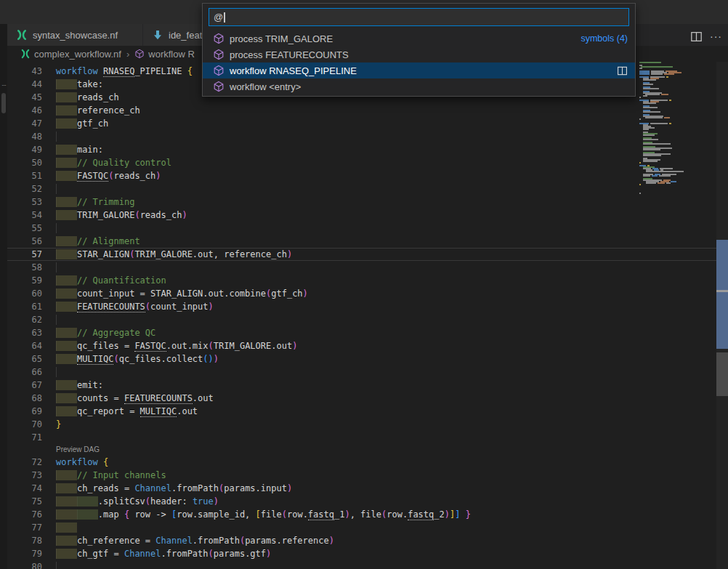 The width and height of the screenshot is (728, 569). What do you see at coordinates (25, 333) in the screenshot?
I see `line-number: 63` at bounding box center [25, 333].